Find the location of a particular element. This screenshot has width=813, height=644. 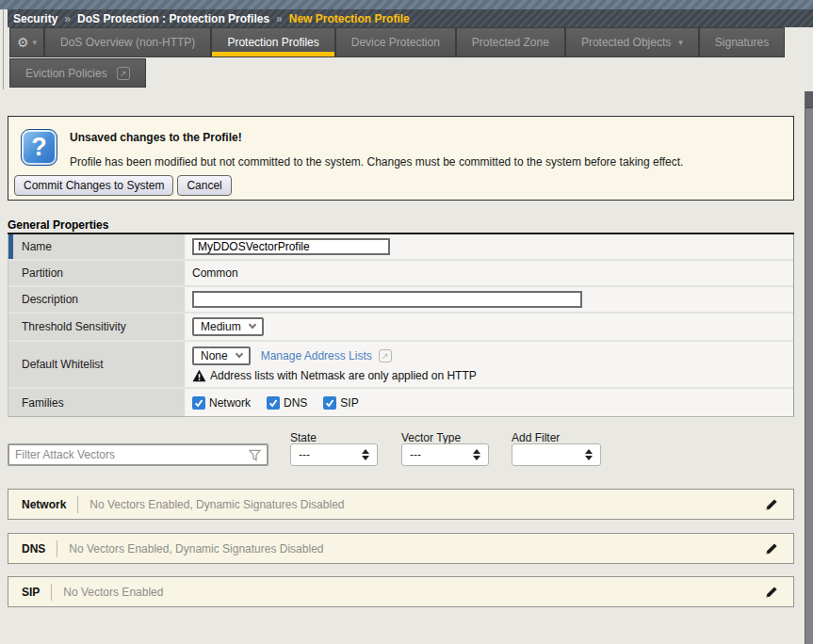

checkbox-network is located at coordinates (199, 403).